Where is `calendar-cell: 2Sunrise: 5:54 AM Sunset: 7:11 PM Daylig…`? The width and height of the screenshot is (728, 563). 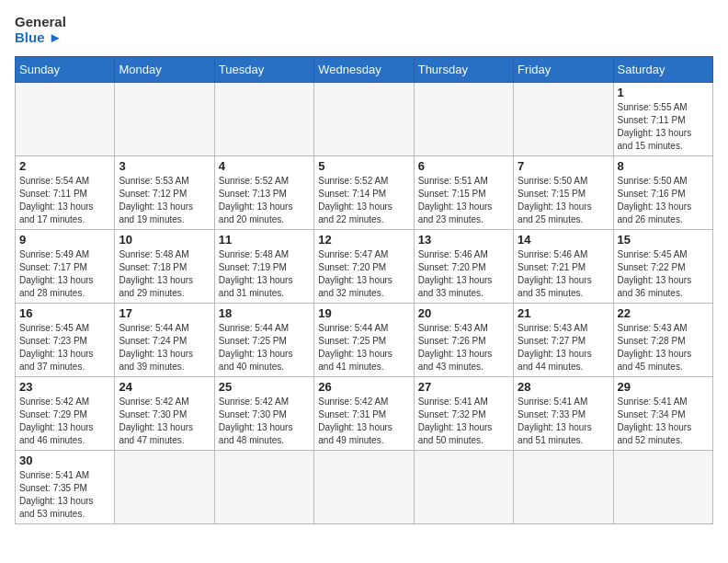
calendar-cell: 2Sunrise: 5:54 AM Sunset: 7:11 PM Daylig… is located at coordinates (65, 193).